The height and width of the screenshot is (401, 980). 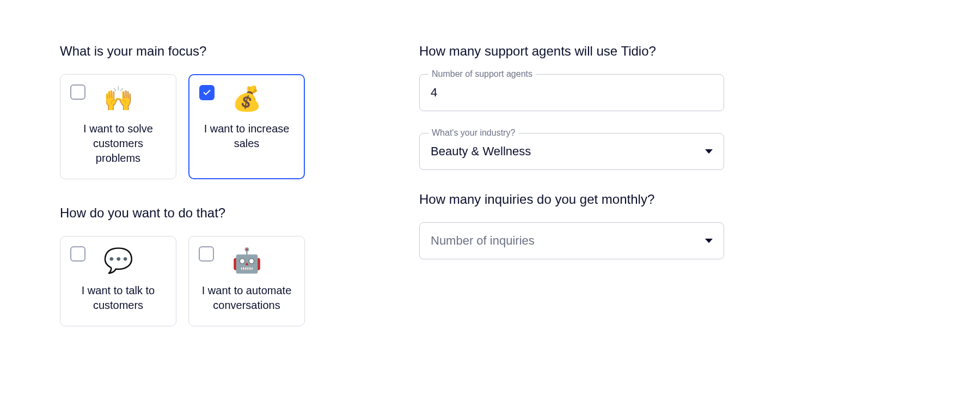 I want to click on speech-bubble-icon: 💬, so click(x=119, y=260).